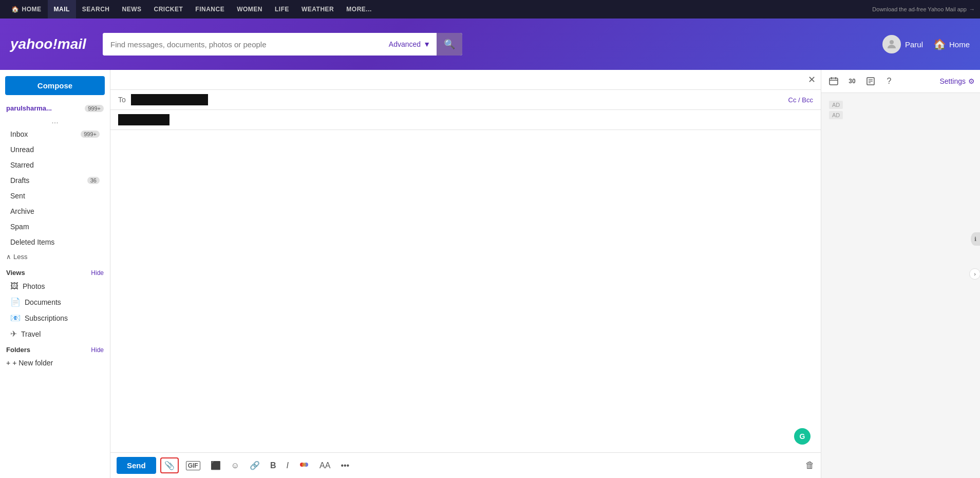  I want to click on sidebar-item-starred: Starred, so click(55, 165).